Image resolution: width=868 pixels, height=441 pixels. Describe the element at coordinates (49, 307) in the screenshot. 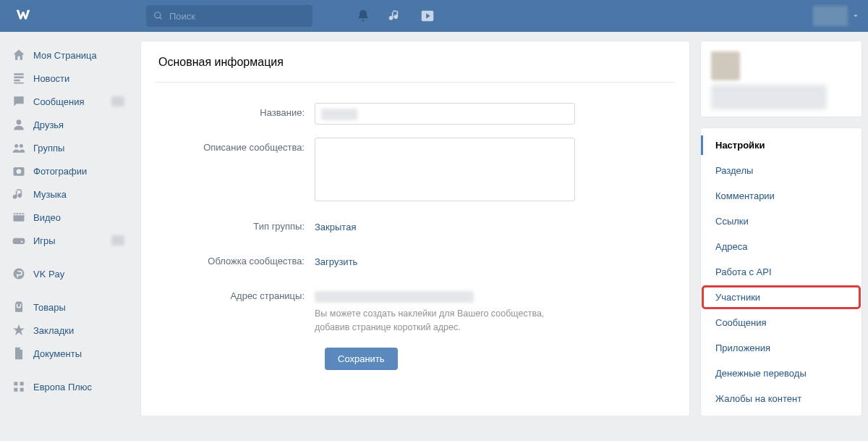

I see `sidebar-label: Товары` at that location.